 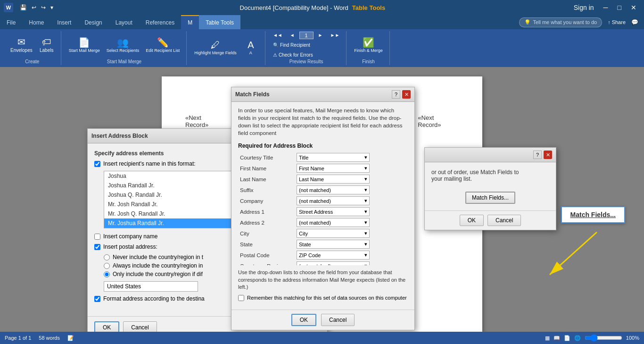 I want to click on web-layout-icon: 🌐, so click(x=578, y=338).